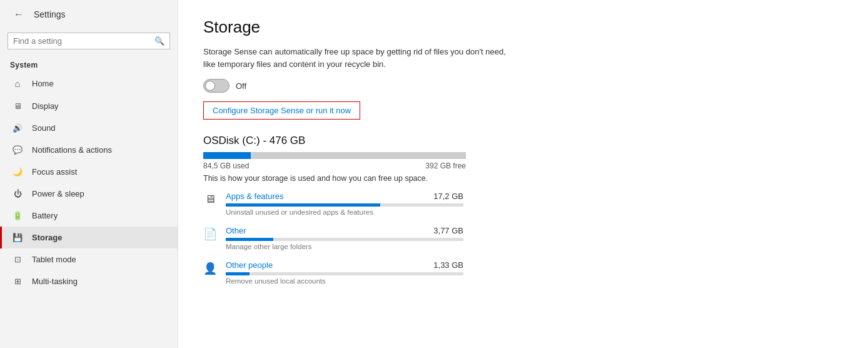 The width and height of the screenshot is (868, 348). Describe the element at coordinates (89, 171) in the screenshot. I see `sidebar-item-focus: 🌙 Focus assist` at that location.